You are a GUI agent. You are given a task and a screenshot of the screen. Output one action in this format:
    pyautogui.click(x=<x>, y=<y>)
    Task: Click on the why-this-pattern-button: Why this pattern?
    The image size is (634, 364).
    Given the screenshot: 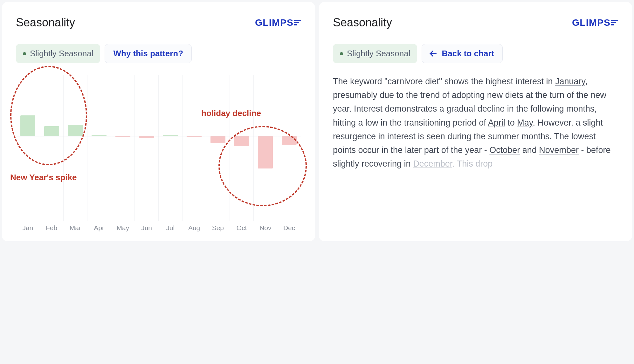 What is the action you would take?
    pyautogui.click(x=148, y=53)
    